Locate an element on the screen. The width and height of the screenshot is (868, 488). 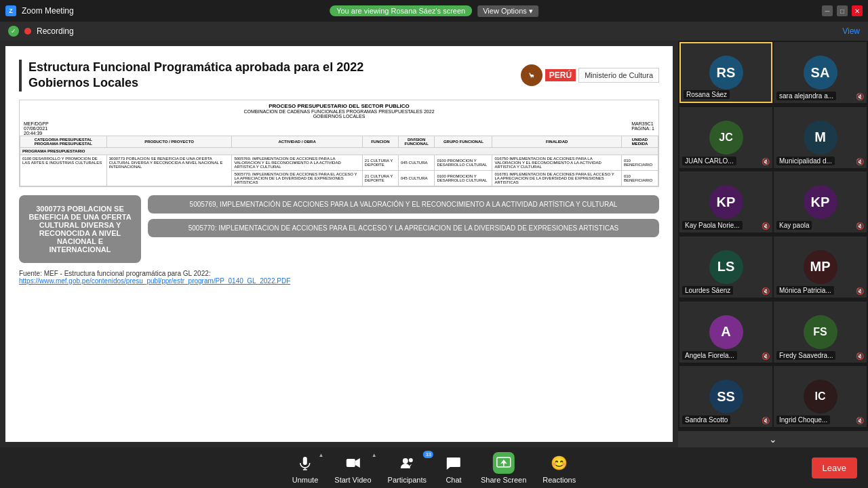
cell-unidad1: 010 BENEFICIARIO is located at coordinates (639, 163).